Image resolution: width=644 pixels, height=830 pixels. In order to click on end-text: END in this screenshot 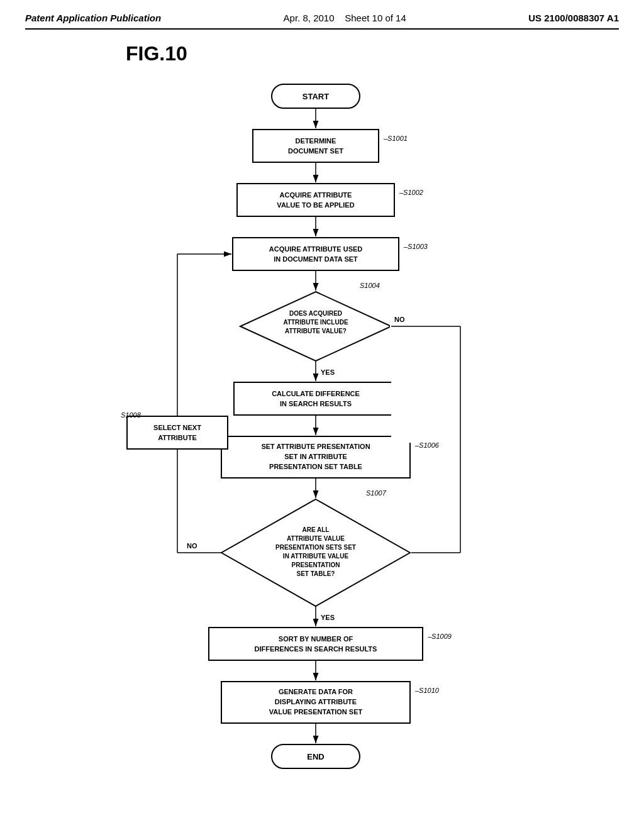, I will do `click(316, 757)`.